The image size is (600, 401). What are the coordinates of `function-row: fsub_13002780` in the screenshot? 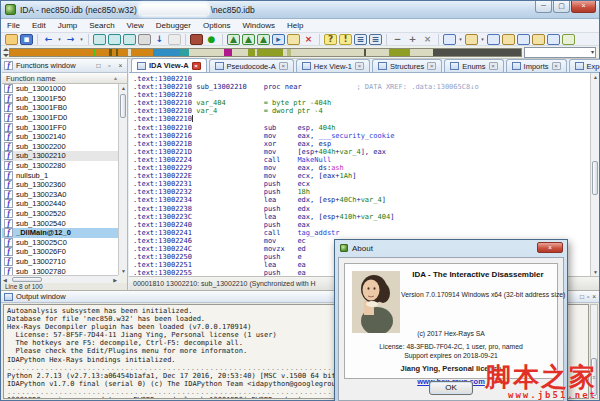 It's located at (60, 270).